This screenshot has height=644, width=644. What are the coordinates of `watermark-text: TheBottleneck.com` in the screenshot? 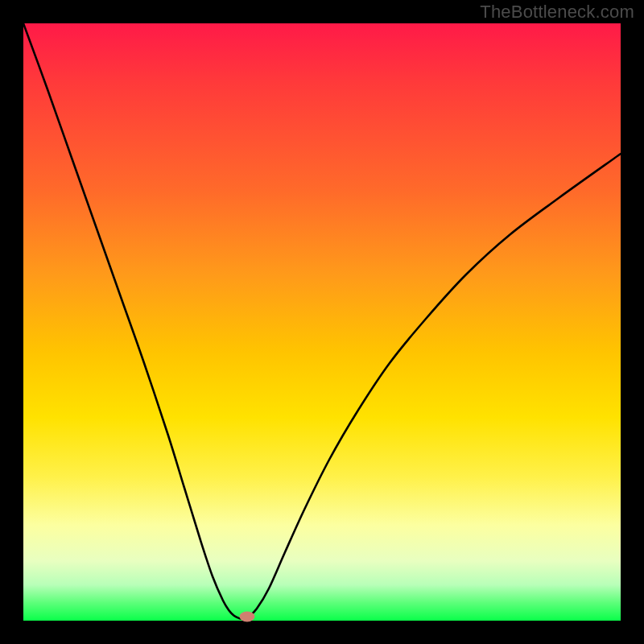 It's located at (557, 12).